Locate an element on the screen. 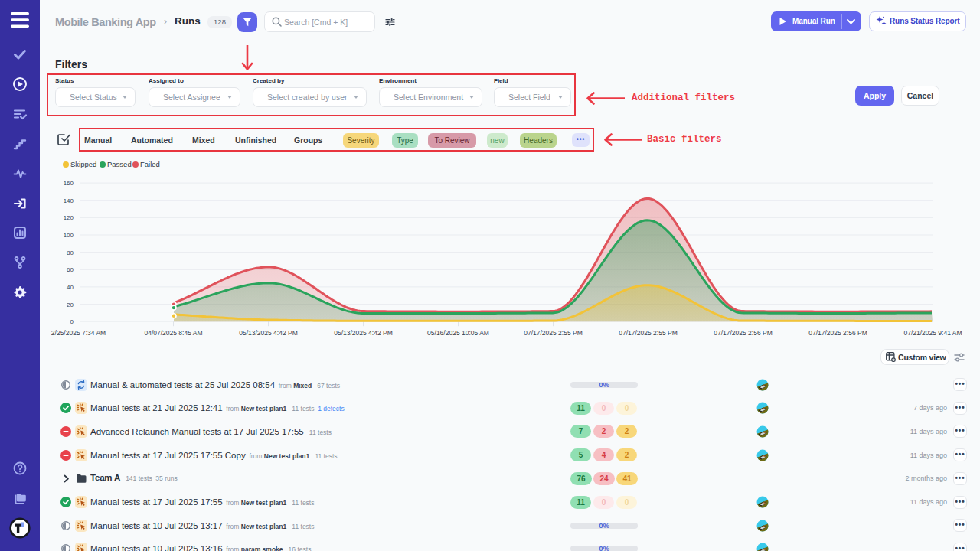 The height and width of the screenshot is (551, 980). svg-text: 80 is located at coordinates (70, 253).